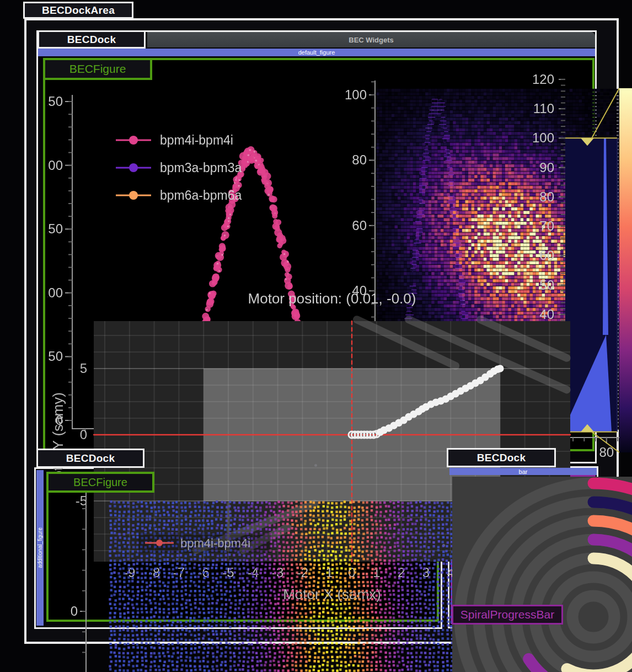 Image resolution: width=632 pixels, height=672 pixels. What do you see at coordinates (40, 548) in the screenshot?
I see `bottom-left-dock-side-bar: additional_figure` at bounding box center [40, 548].